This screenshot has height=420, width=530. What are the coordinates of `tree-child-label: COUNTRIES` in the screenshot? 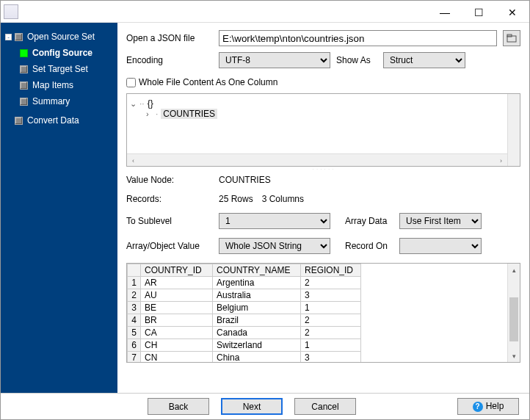 It's located at (189, 114).